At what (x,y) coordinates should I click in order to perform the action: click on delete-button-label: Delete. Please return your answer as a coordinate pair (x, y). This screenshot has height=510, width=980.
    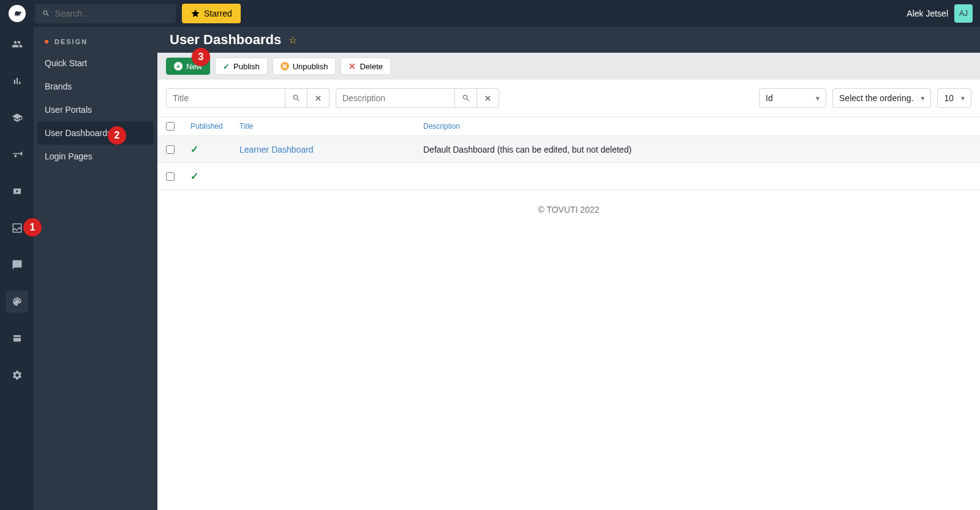
    Looking at the image, I should click on (371, 66).